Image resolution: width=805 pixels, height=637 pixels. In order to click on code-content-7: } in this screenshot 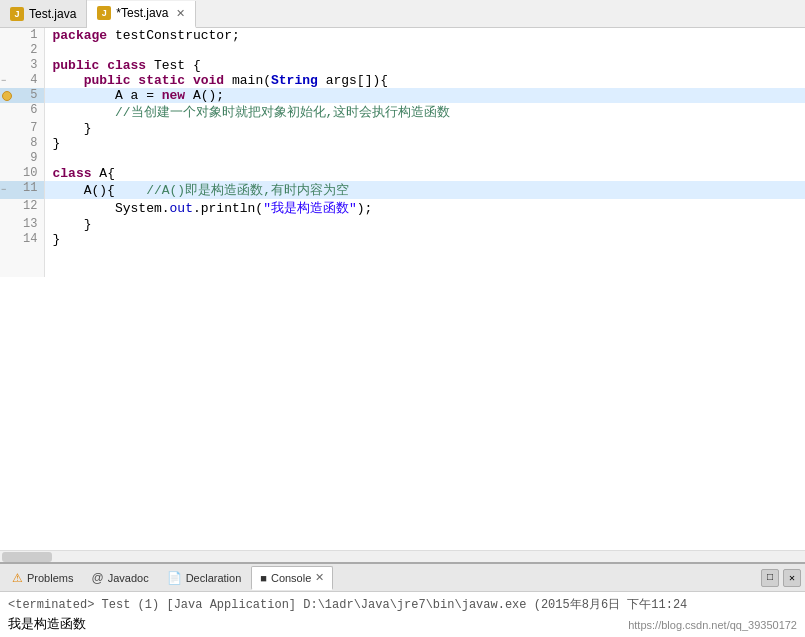, I will do `click(424, 128)`.